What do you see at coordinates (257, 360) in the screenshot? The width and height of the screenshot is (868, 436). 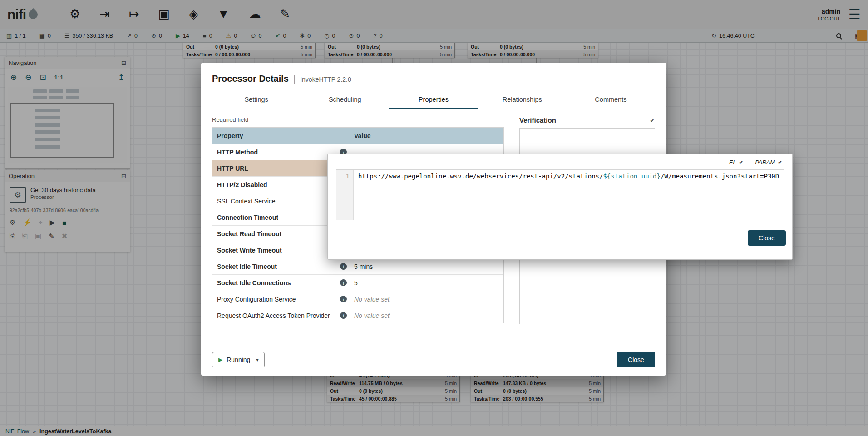 I see `chevron-down-icon: ▾` at bounding box center [257, 360].